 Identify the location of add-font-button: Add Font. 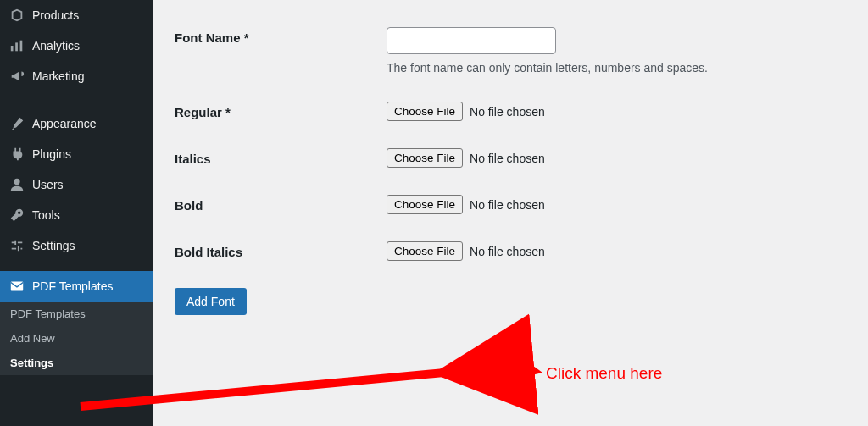
(210, 302).